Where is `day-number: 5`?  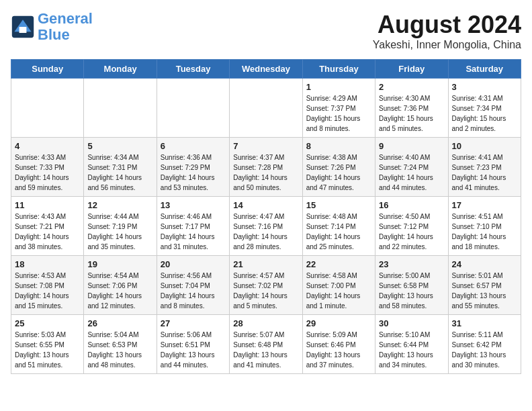
day-number: 5 is located at coordinates (120, 146).